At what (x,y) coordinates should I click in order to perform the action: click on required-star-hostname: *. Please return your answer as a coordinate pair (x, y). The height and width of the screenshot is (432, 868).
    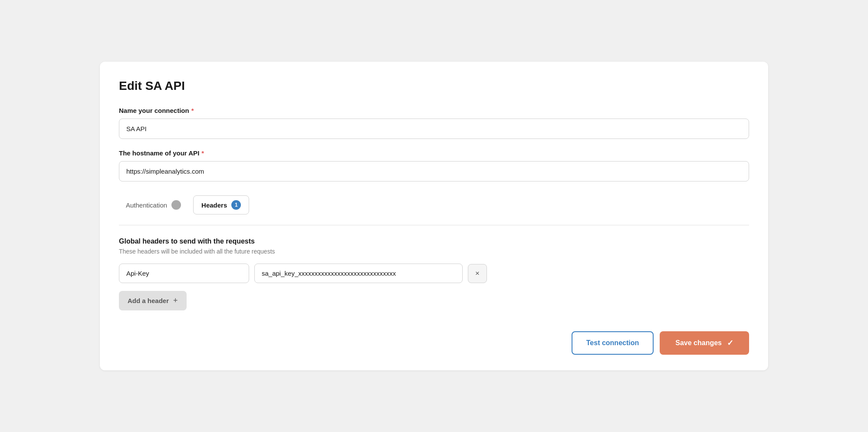
    Looking at the image, I should click on (203, 153).